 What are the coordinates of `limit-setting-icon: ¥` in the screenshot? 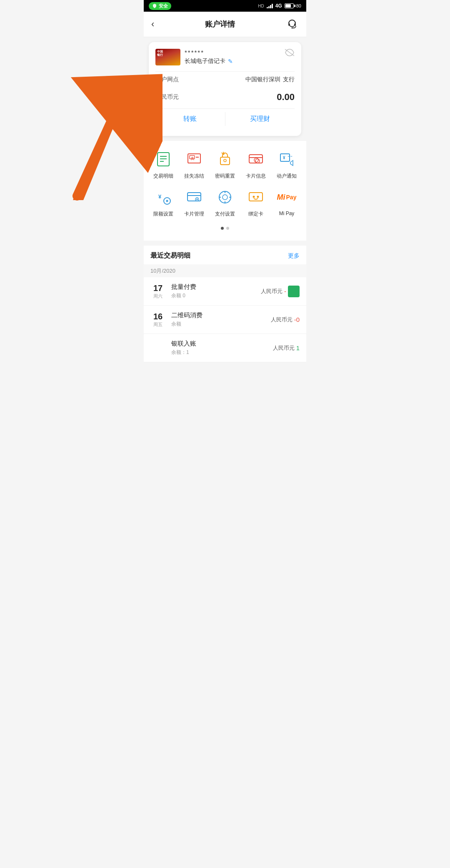 It's located at (163, 197).